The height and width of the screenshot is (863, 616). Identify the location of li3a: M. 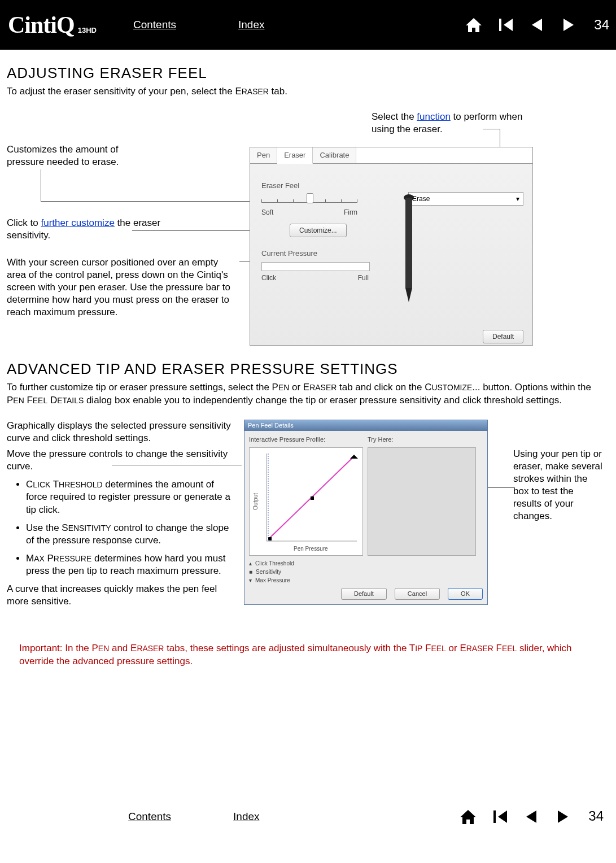
(30, 558).